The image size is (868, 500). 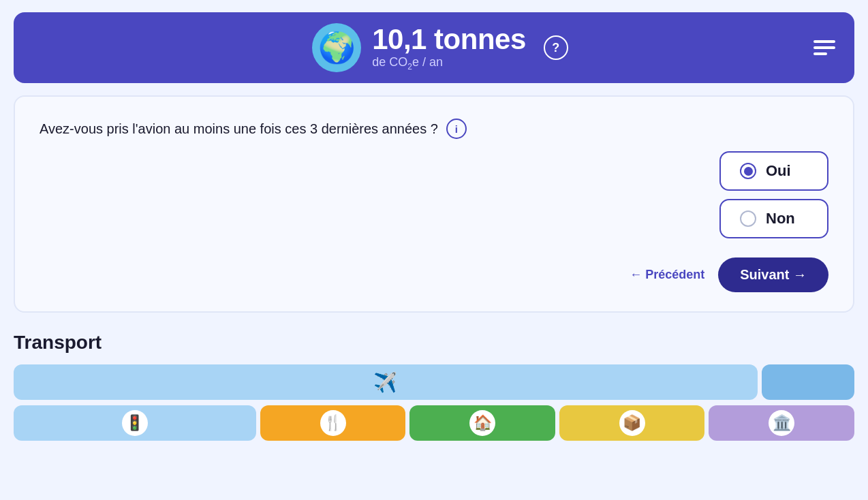 What do you see at coordinates (748, 219) in the screenshot?
I see `radio-non` at bounding box center [748, 219].